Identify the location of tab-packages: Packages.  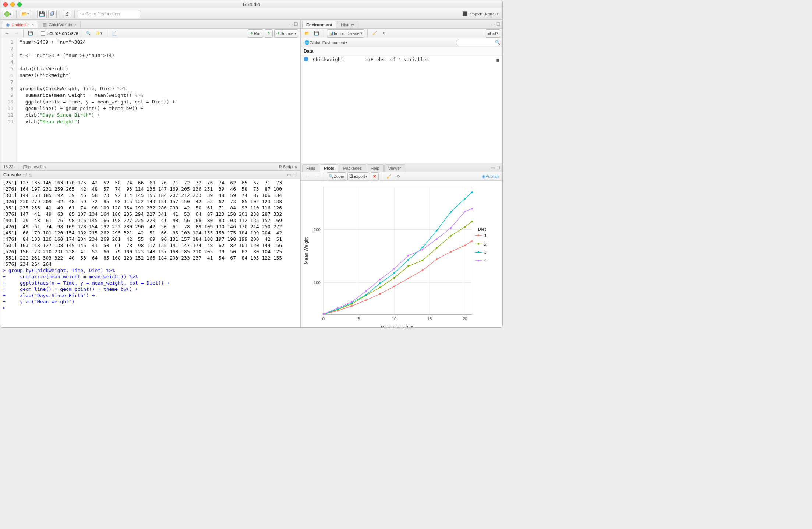
(353, 168).